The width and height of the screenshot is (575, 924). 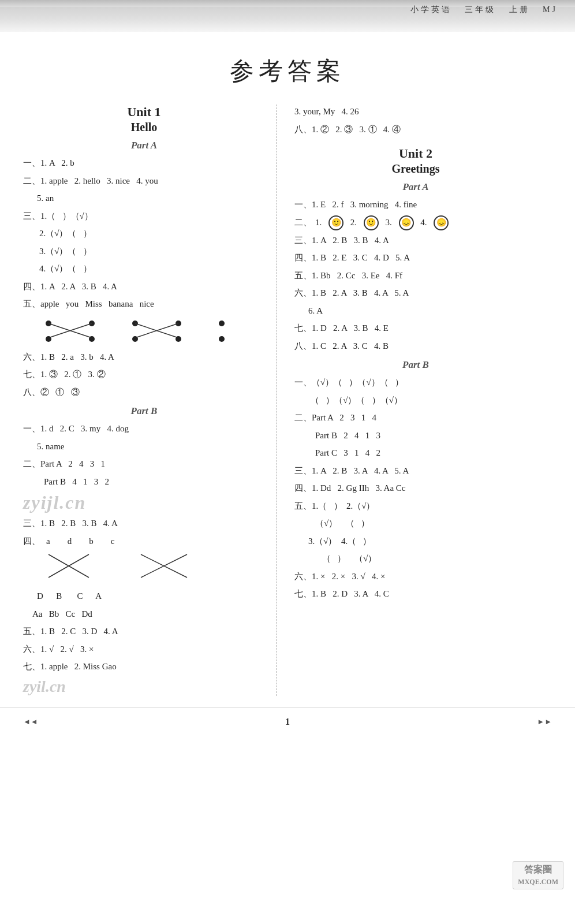 I want to click on u1-pb-7: 七、1. apple 2. Miss Gao, so click(x=144, y=667).